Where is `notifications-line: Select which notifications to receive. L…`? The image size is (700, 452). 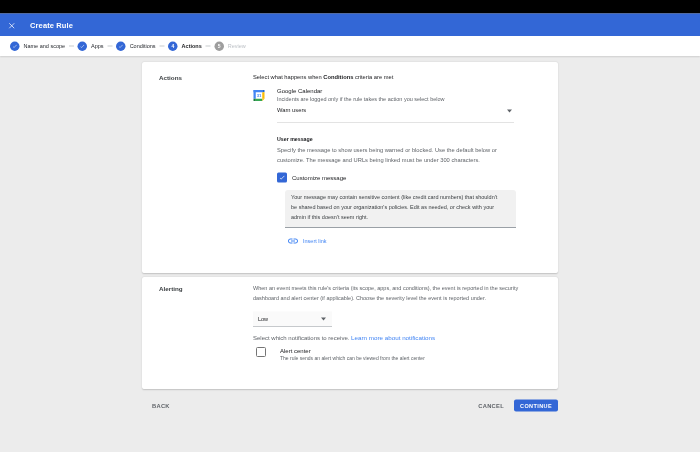 notifications-line: Select which notifications to receive. L… is located at coordinates (400, 338).